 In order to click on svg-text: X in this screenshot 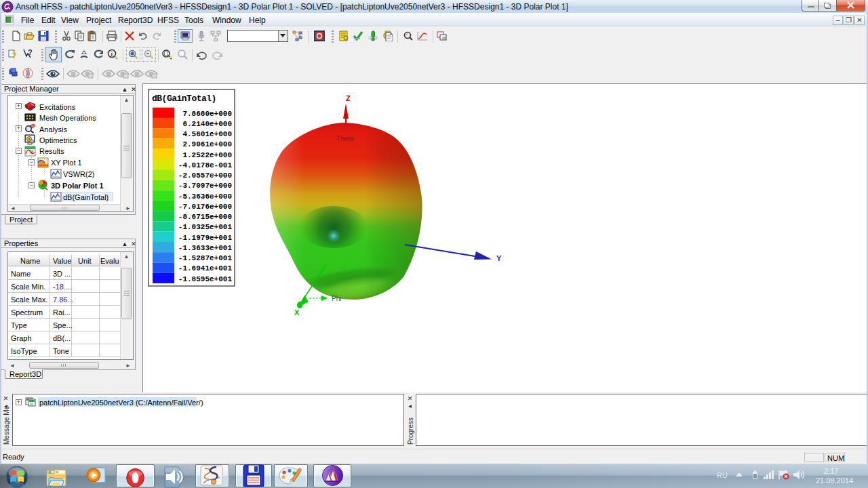, I will do `click(297, 312)`.